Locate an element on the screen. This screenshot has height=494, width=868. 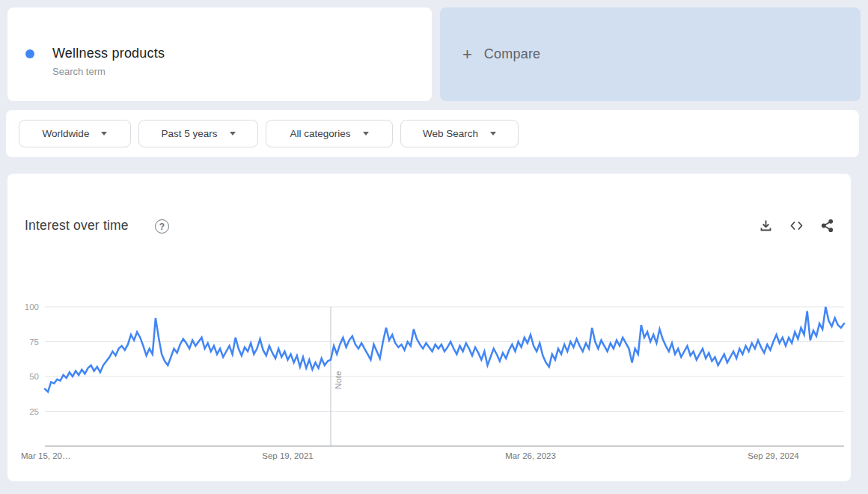
svg-text: 50 is located at coordinates (34, 376).